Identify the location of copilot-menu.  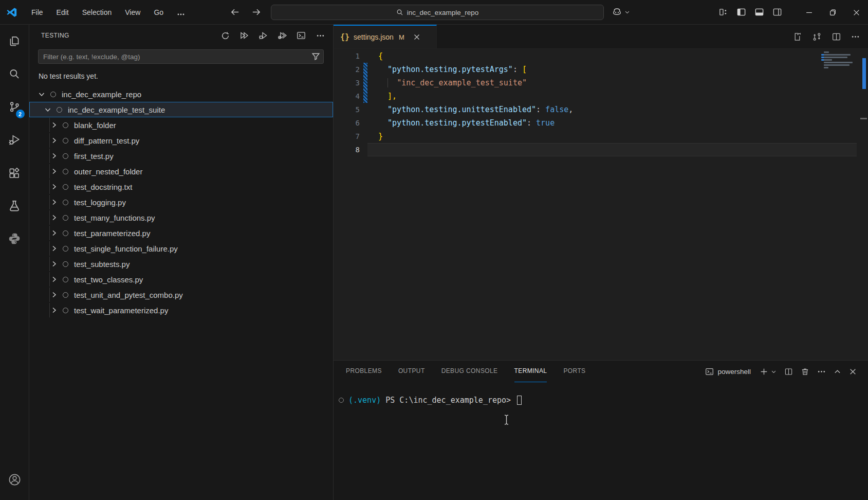
(621, 12).